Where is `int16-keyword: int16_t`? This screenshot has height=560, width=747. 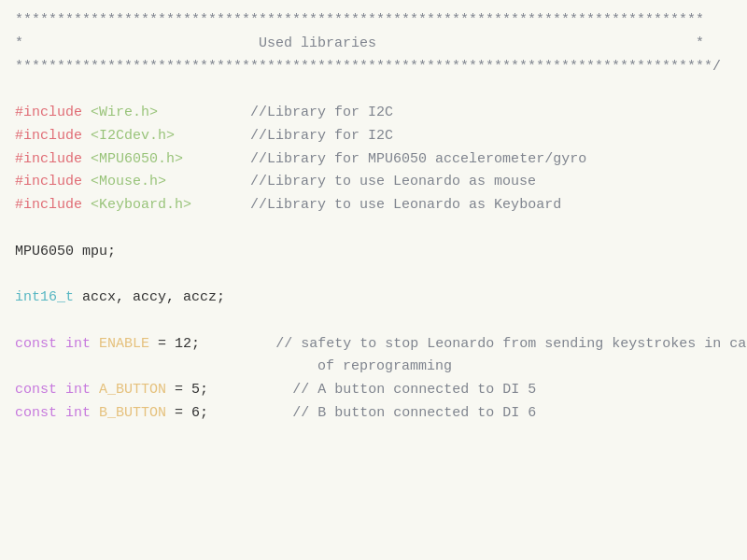
int16-keyword: int16_t is located at coordinates (45, 297).